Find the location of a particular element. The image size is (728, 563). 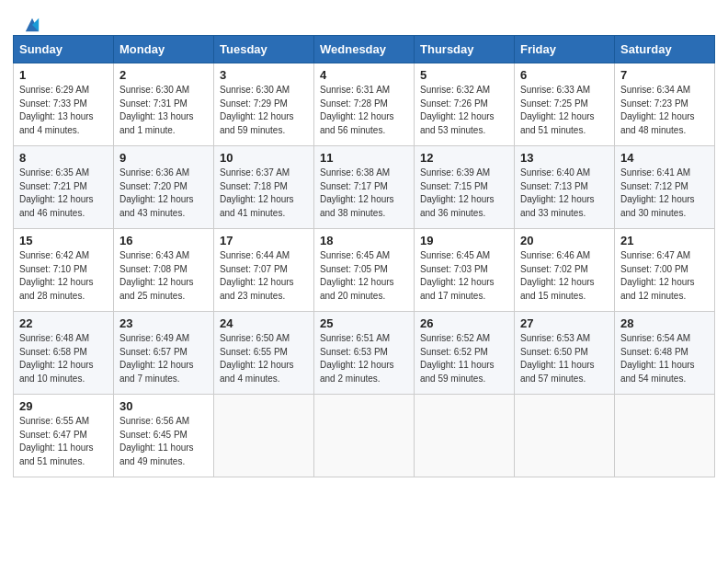

day-number: 17 is located at coordinates (264, 241).